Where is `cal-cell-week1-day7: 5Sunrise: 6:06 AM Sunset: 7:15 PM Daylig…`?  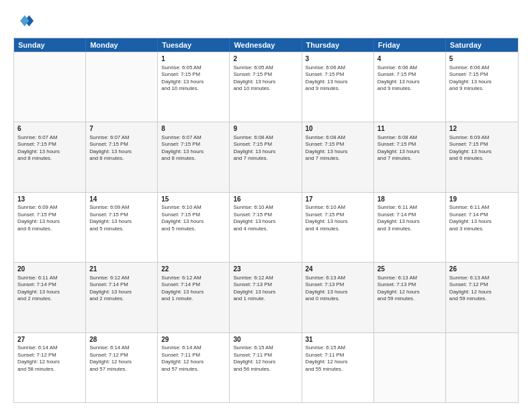 cal-cell-week1-day7: 5Sunrise: 6:06 AM Sunset: 7:15 PM Daylig… is located at coordinates (482, 87).